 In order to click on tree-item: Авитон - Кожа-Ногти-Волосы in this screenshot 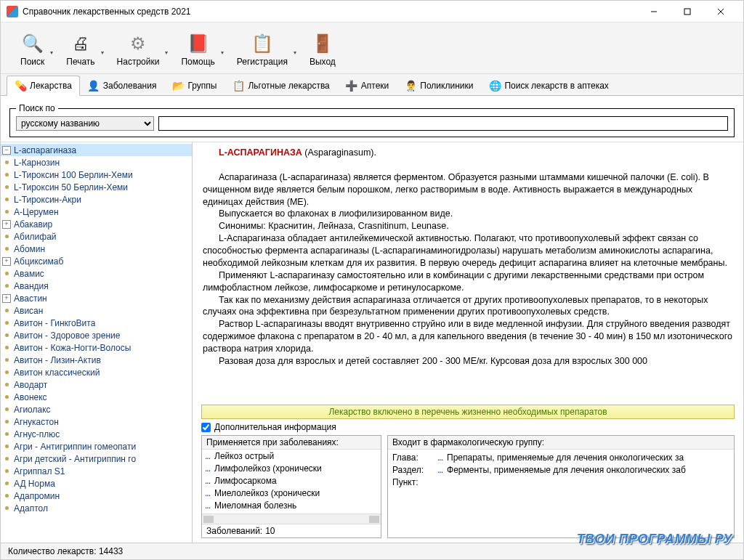, I will do `click(96, 347)`.